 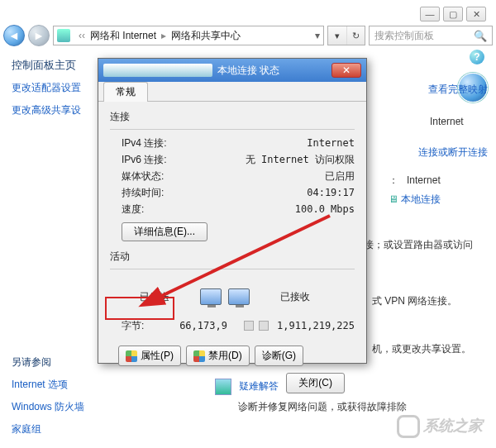 What do you see at coordinates (232, 380) in the screenshot?
I see `dialog-footer: 关闭(C)` at bounding box center [232, 380].